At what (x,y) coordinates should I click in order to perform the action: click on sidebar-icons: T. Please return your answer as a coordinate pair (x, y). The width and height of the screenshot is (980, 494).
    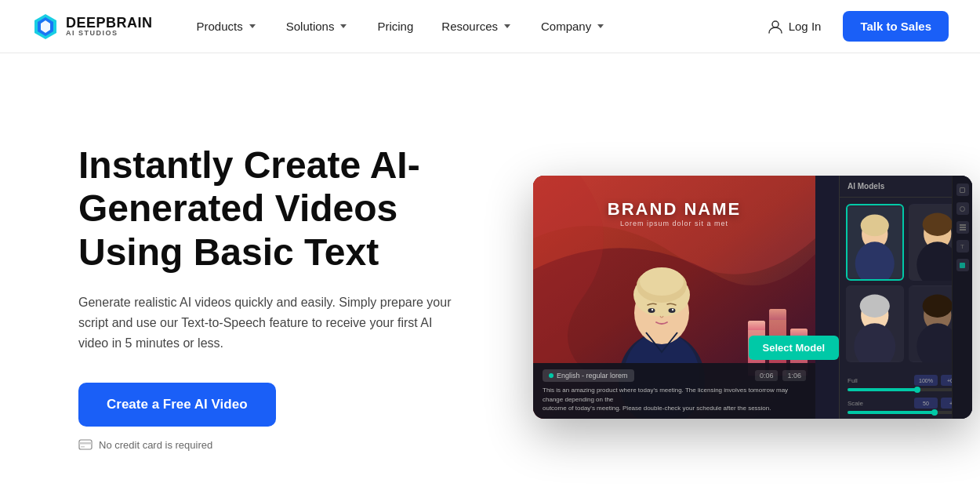
    Looking at the image, I should click on (962, 297).